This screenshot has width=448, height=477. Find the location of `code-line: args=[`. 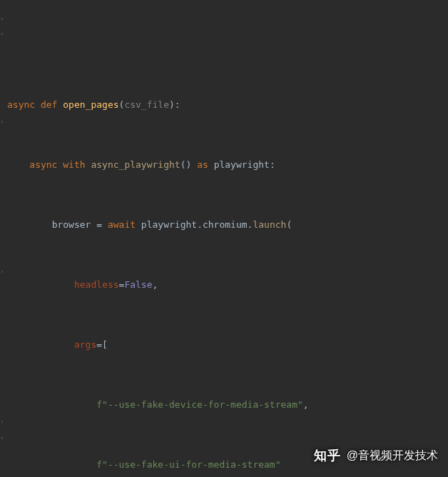

code-line: args=[ is located at coordinates (228, 344).